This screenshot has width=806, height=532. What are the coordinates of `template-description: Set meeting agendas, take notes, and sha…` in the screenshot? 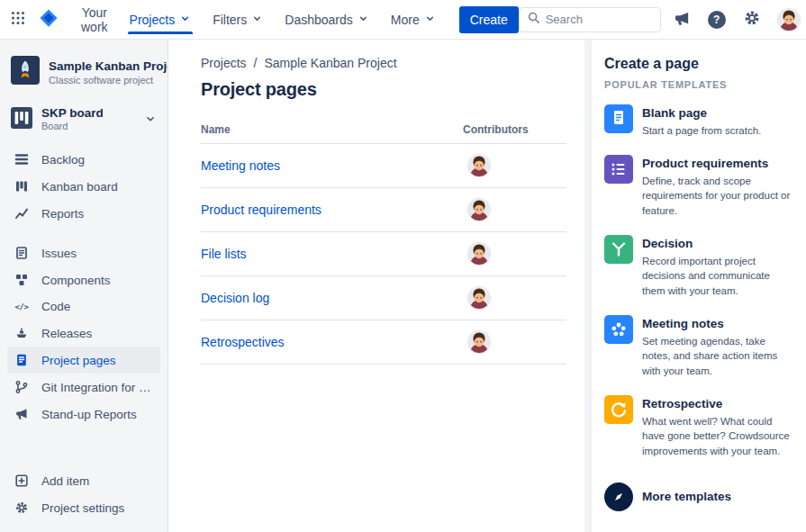 It's located at (719, 356).